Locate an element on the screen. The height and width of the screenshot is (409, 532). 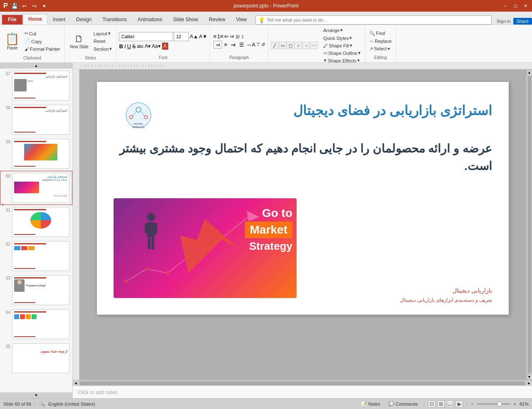
tab-view: View is located at coordinates (241, 20).